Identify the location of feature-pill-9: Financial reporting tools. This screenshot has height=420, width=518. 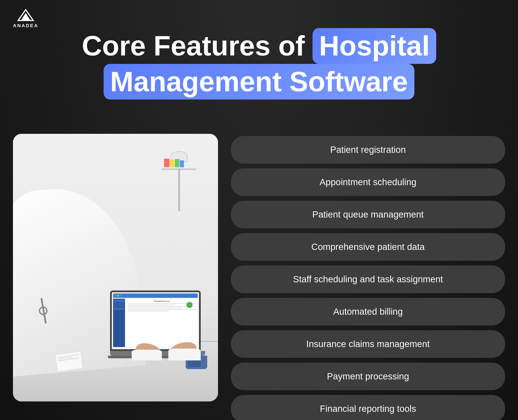
(368, 407).